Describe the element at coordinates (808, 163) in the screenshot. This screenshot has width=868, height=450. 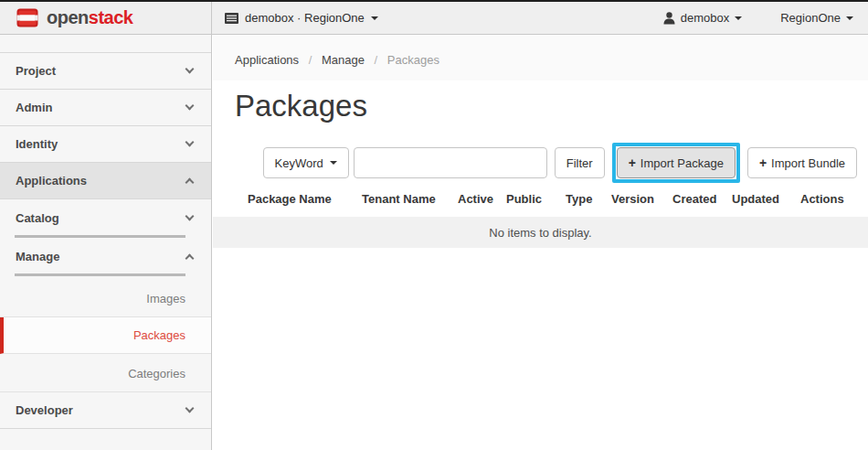
I see `import-bundle-label: Import Bundle` at that location.